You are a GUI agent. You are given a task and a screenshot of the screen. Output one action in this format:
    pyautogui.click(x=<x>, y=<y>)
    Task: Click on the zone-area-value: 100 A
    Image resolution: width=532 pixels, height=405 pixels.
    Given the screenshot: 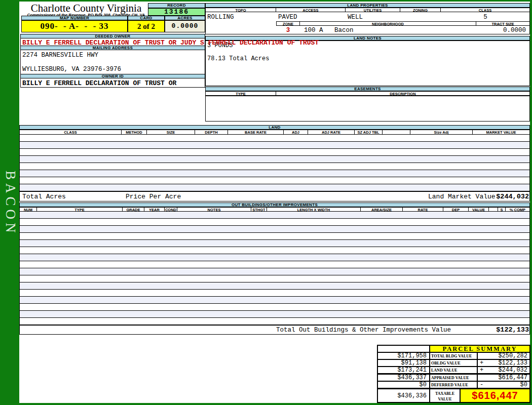 What is the action you would take?
    pyautogui.click(x=314, y=30)
    